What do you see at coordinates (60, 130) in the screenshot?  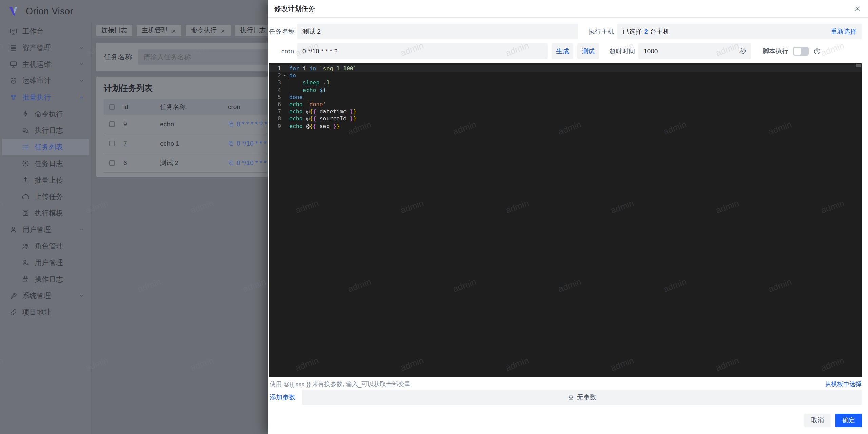 I see `sidebar-item-label: 执行日志` at bounding box center [60, 130].